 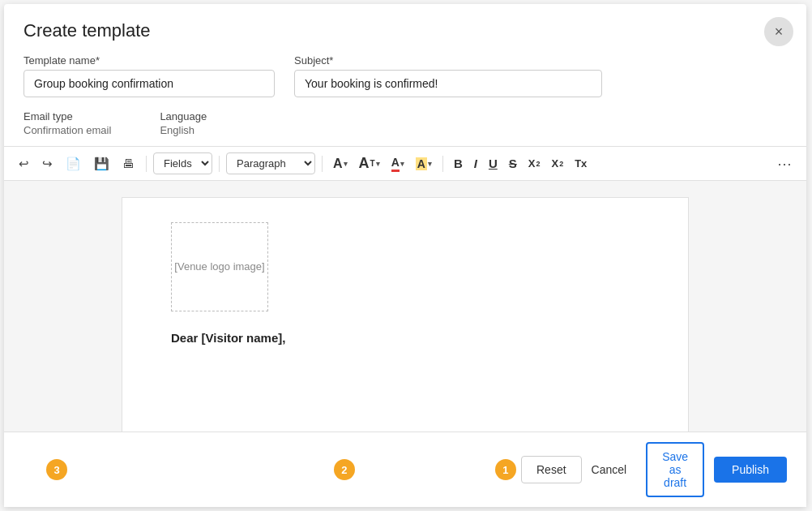 I want to click on paragraph-select: Paragraph, so click(x=271, y=164).